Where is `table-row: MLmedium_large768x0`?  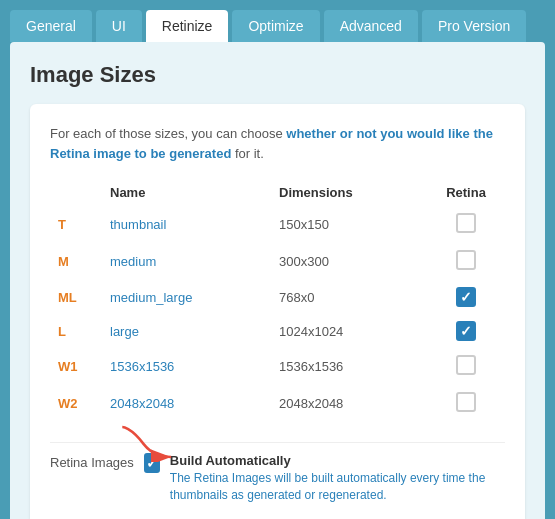
table-row: MLmedium_large768x0 is located at coordinates (278, 297).